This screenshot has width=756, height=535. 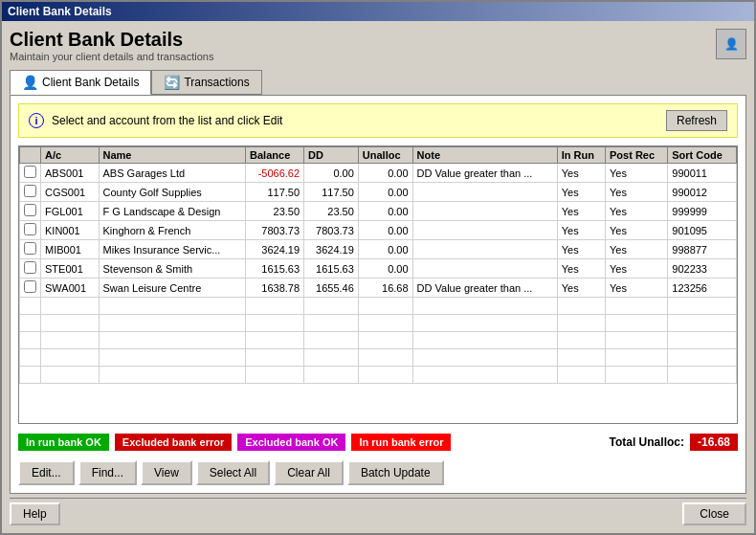 I want to click on table-row: KIN001 Kinghorn & French 7803.73 7803.73…, so click(x=379, y=231).